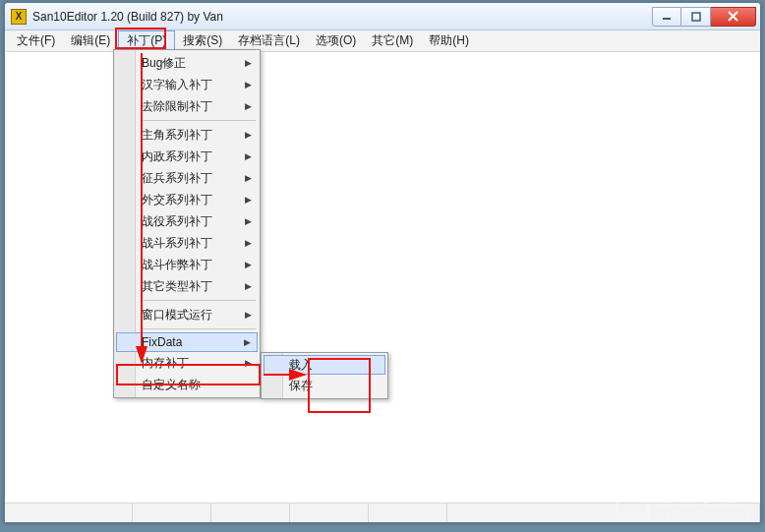 The image size is (765, 532). What do you see at coordinates (704, 17) in the screenshot?
I see `window-buttons` at bounding box center [704, 17].